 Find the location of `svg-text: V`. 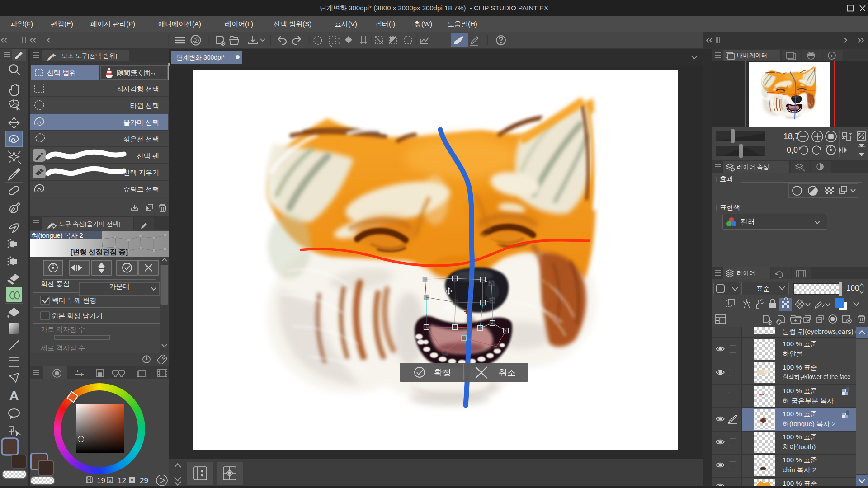

svg-text: V is located at coordinates (132, 480).